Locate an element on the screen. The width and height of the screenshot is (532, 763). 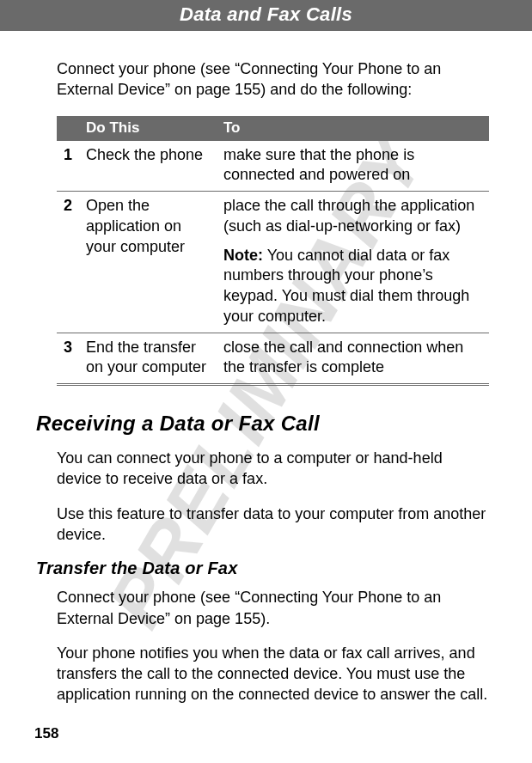
table-header-row: Do This To is located at coordinates (273, 129).